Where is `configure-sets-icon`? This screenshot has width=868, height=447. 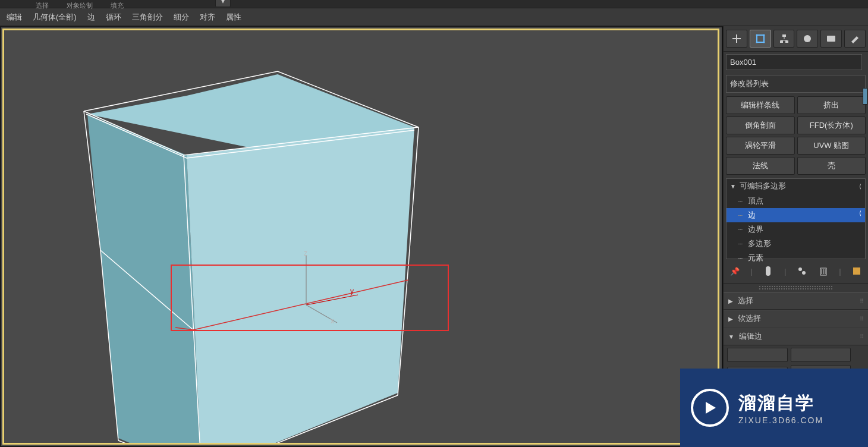
configure-sets-icon is located at coordinates (857, 271).